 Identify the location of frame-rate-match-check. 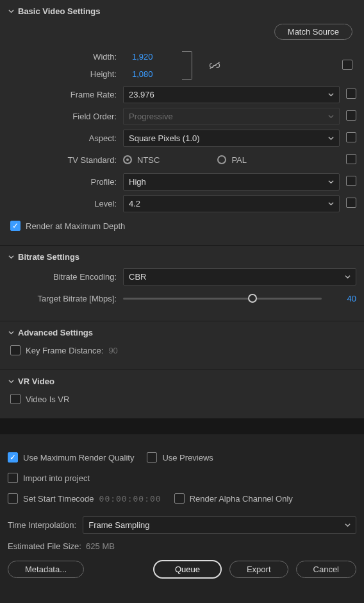
(351, 94).